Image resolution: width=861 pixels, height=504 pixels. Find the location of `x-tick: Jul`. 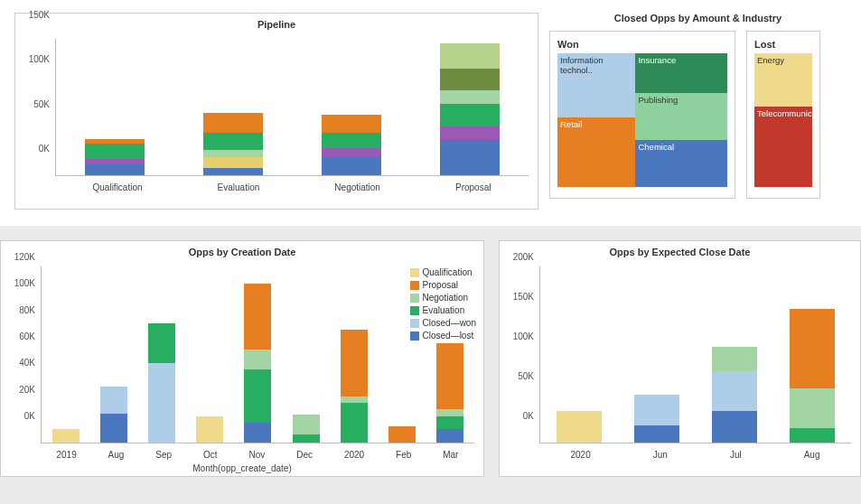

x-tick: Jul is located at coordinates (735, 455).